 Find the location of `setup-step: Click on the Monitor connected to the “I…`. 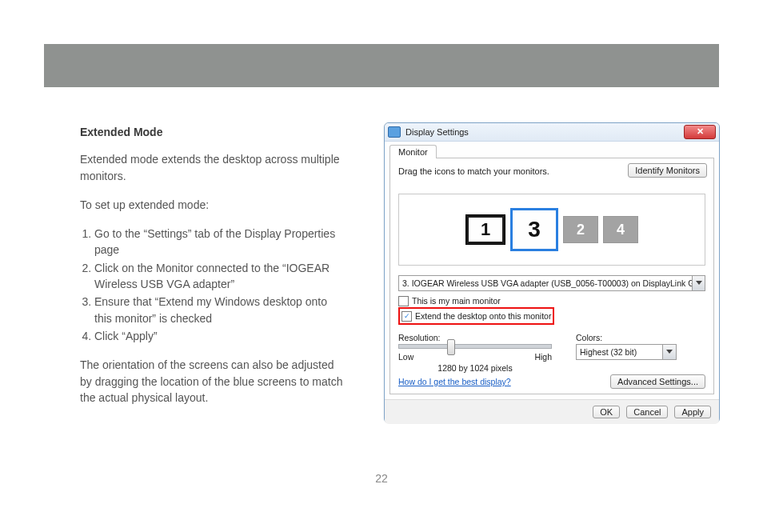

setup-step: Click on the Monitor connected to the “I… is located at coordinates (219, 277).